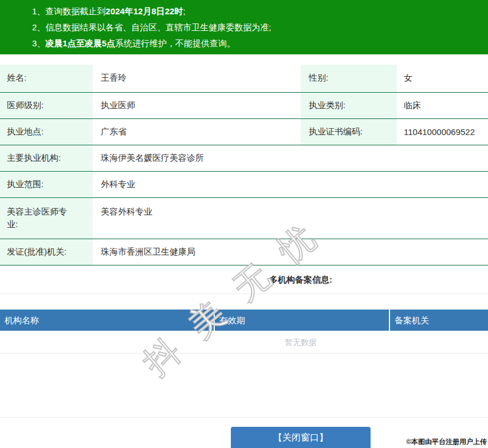  Describe the element at coordinates (39, 43) in the screenshot. I see `notice-3-number: 3、` at that location.